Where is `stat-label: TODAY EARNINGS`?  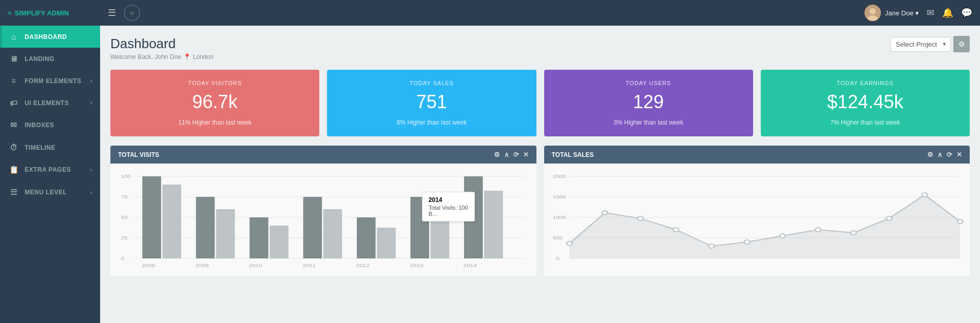
stat-label: TODAY EARNINGS is located at coordinates (866, 83).